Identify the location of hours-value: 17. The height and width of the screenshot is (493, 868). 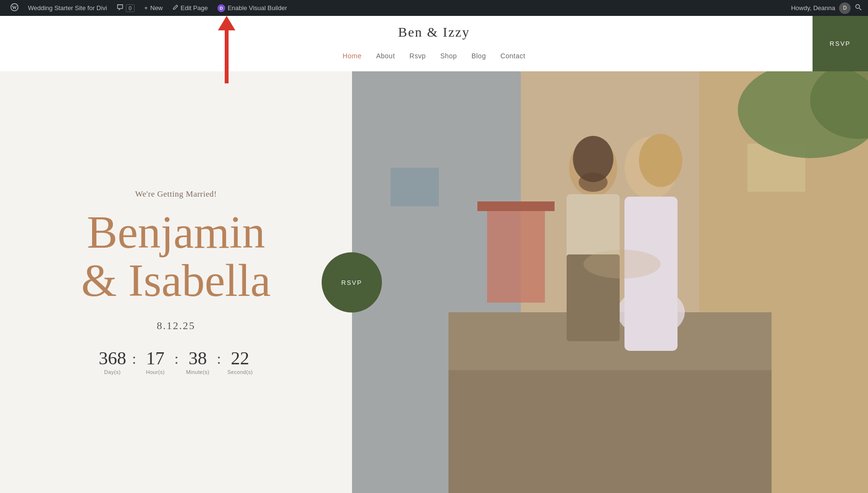
(155, 358).